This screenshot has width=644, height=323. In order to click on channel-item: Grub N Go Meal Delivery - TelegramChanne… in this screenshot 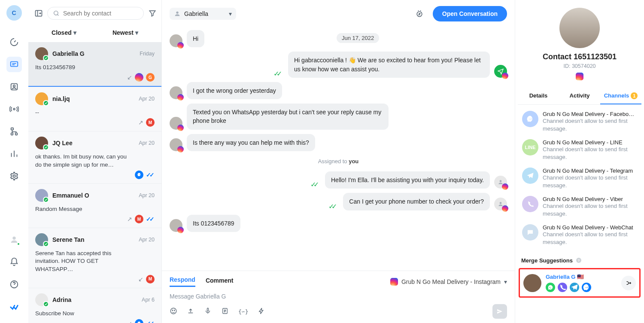, I will do `click(580, 178)`.